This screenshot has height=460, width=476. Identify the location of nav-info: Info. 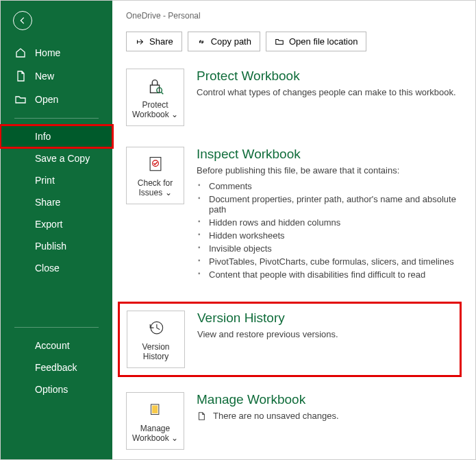
(56, 136).